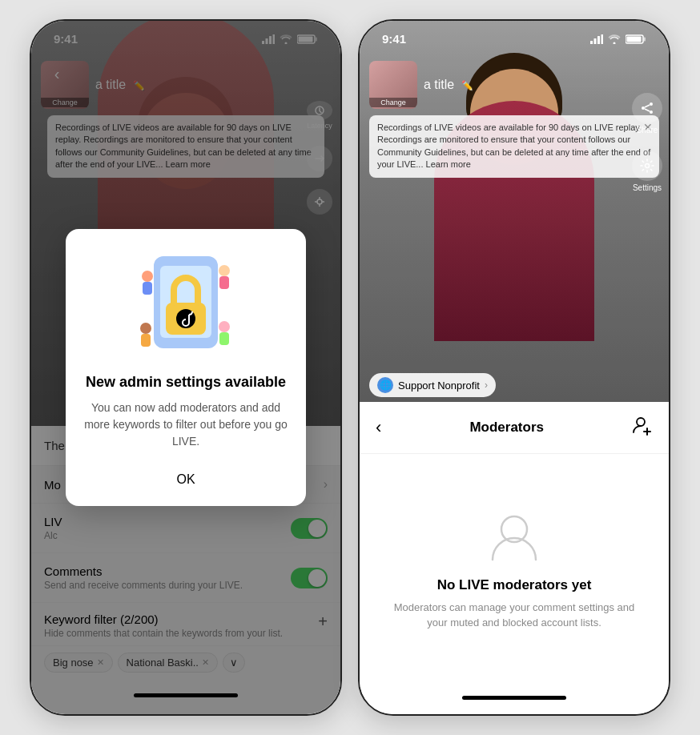  What do you see at coordinates (647, 171) in the screenshot?
I see `settings-btn-right: Settings` at bounding box center [647, 171].